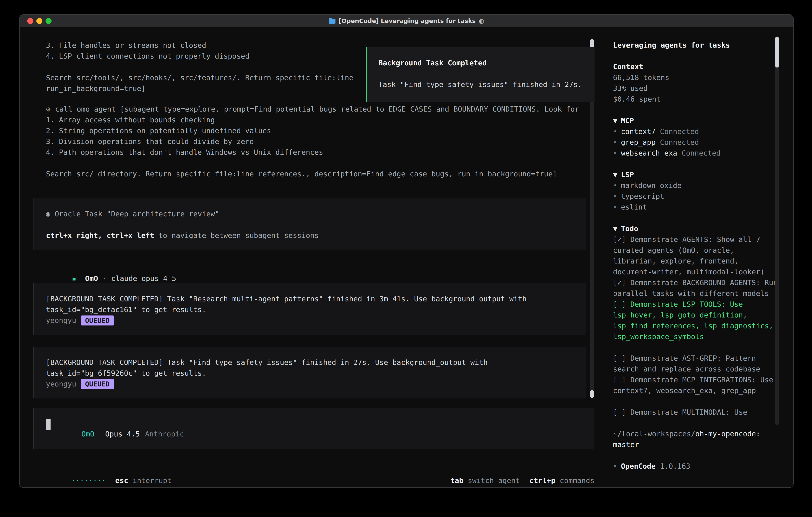 The image size is (812, 517). What do you see at coordinates (697, 67) in the screenshot?
I see `context-header: Context` at bounding box center [697, 67].